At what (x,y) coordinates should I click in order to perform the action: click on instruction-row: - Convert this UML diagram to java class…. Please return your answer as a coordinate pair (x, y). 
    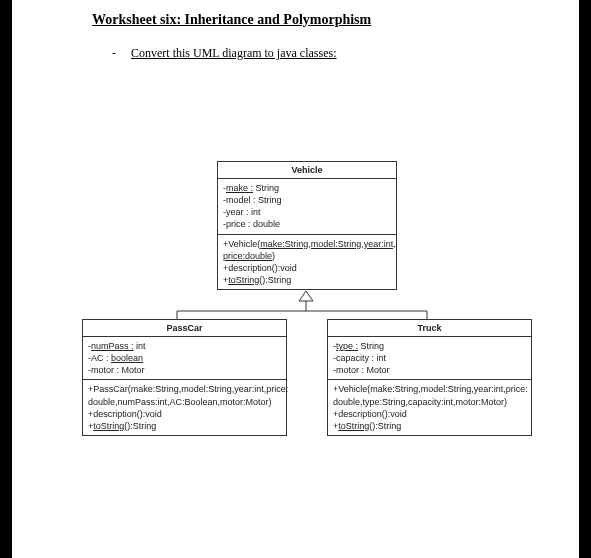
    Looking at the image, I should click on (336, 54).